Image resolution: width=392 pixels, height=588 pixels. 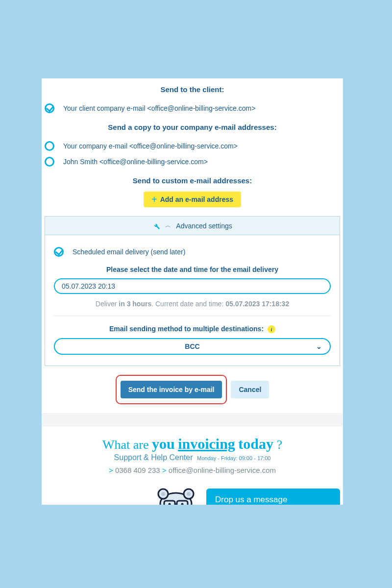 What do you see at coordinates (129, 252) in the screenshot?
I see `scheduled-delivery-label: Scheduled email delivery (send later)` at bounding box center [129, 252].